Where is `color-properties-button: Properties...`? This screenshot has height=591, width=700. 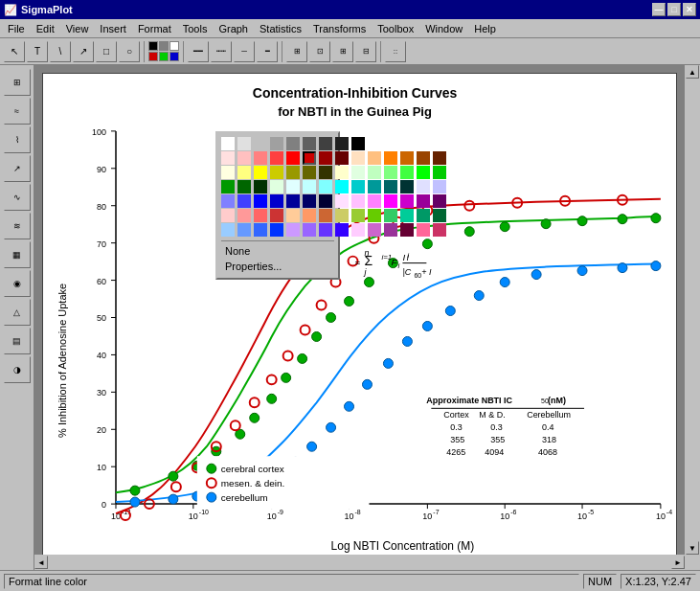 color-properties-button: Properties... is located at coordinates (278, 266).